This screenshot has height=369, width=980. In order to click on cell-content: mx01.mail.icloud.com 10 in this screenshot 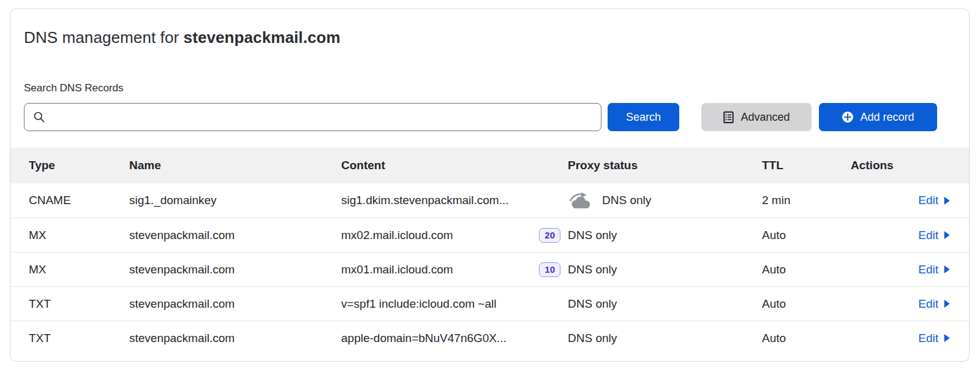, I will do `click(454, 270)`.